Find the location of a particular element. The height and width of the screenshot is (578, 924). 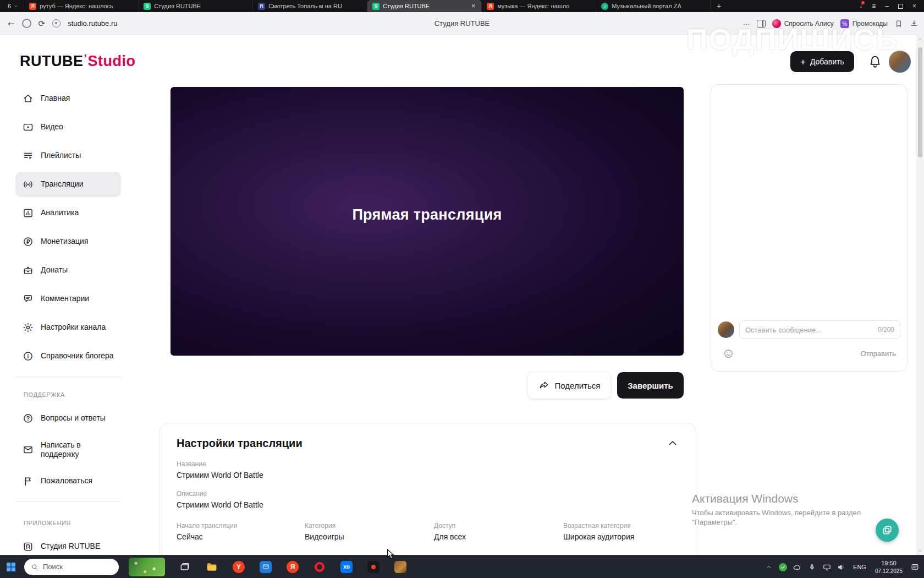

tab-title: музыка — Яндекс: нашло is located at coordinates (544, 6).